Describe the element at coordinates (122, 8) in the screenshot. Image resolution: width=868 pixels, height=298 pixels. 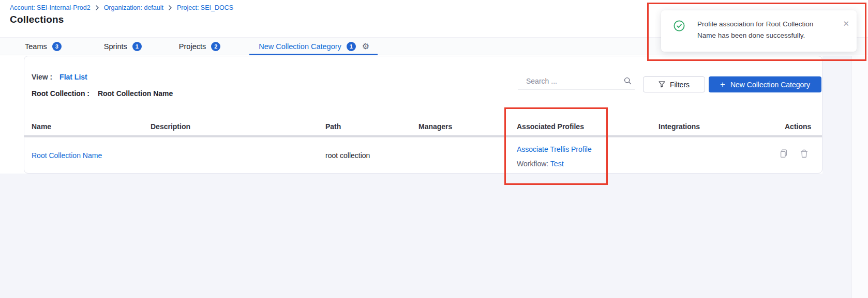
I see `breadcrumb: Account: SEI-Internal-Prod2 Organization…` at that location.